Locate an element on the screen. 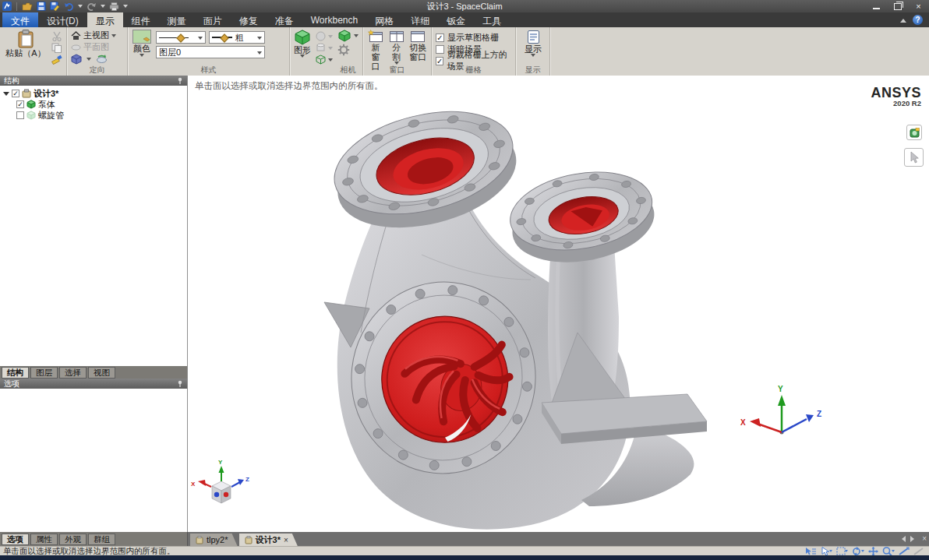 The image size is (929, 560). tab-assembly: 组件 is located at coordinates (141, 20).